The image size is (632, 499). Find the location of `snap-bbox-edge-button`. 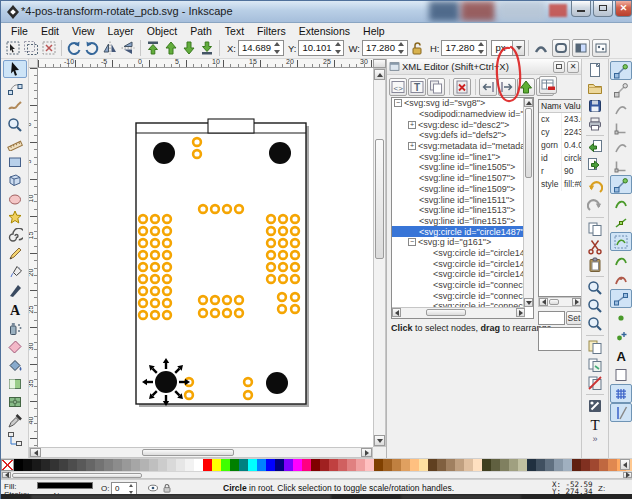

snap-bbox-edge-button is located at coordinates (621, 108).